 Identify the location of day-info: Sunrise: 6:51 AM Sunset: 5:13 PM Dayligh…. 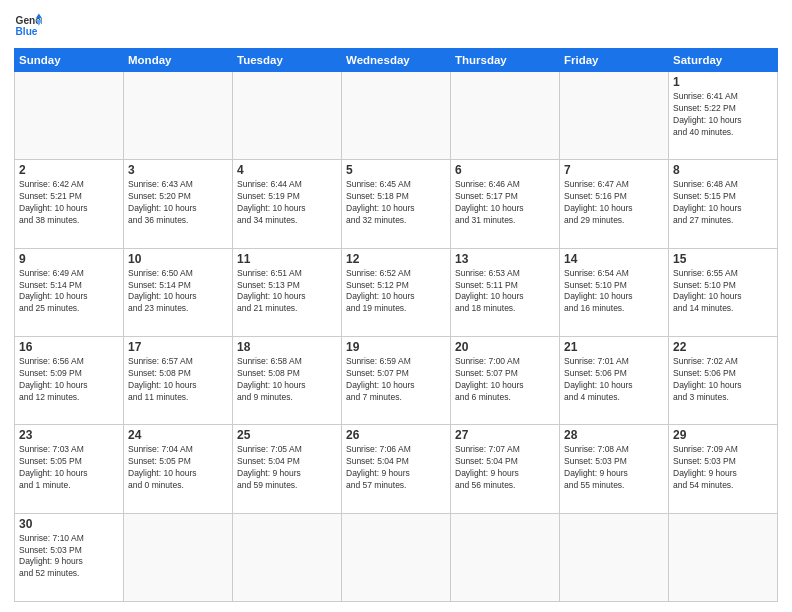
(287, 292).